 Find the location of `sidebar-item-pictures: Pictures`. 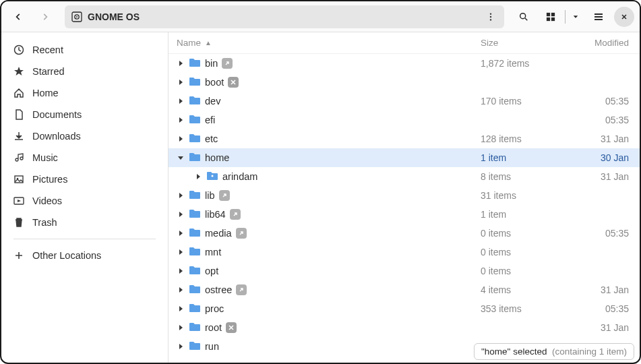

sidebar-item-pictures: Pictures is located at coordinates (85, 179).